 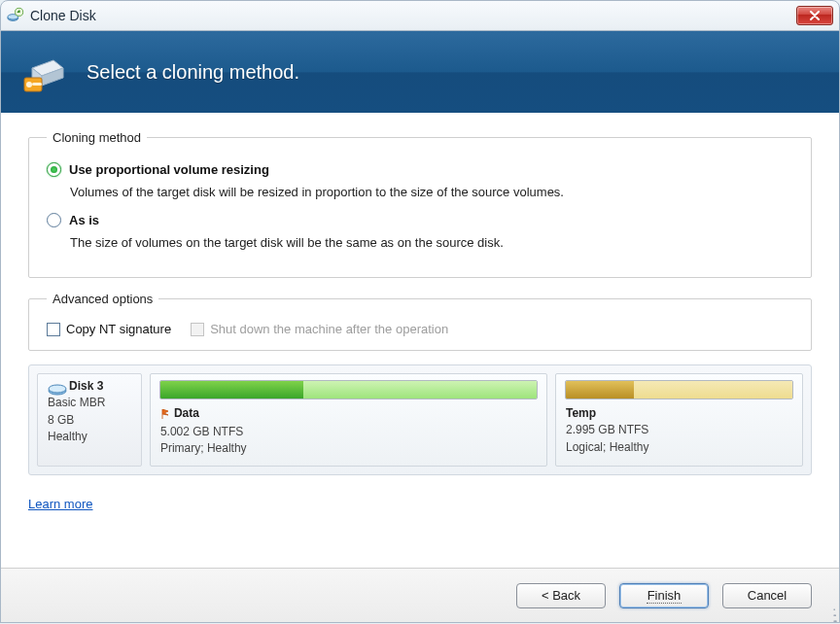 What do you see at coordinates (100, 387) in the screenshot?
I see `disk-name: Disk 3` at bounding box center [100, 387].